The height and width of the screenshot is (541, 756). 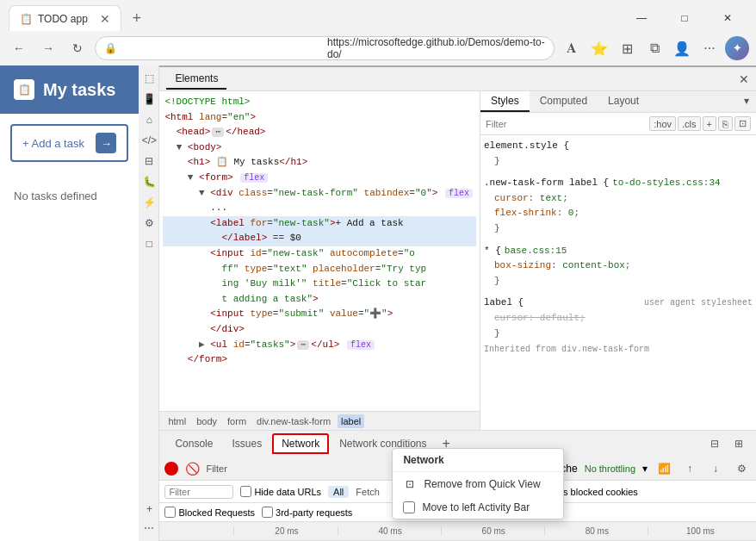 I want to click on favorites-button: ⭐, so click(x=599, y=48).